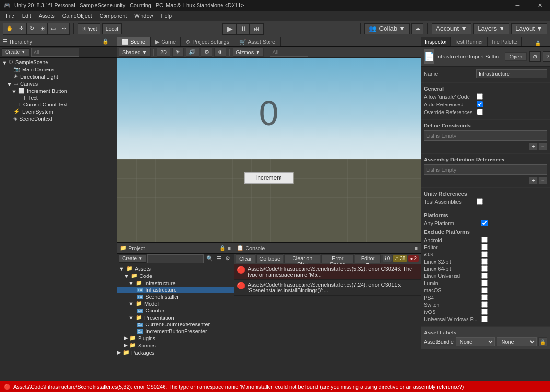  I want to click on project-create: Create ▼, so click(132, 259).